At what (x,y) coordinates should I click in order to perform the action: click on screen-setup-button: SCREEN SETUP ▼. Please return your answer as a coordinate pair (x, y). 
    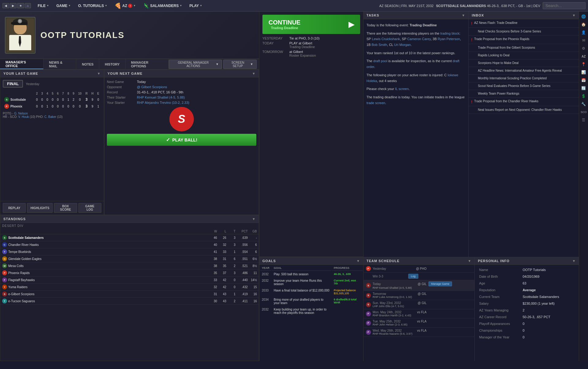
    Looking at the image, I should click on (240, 64).